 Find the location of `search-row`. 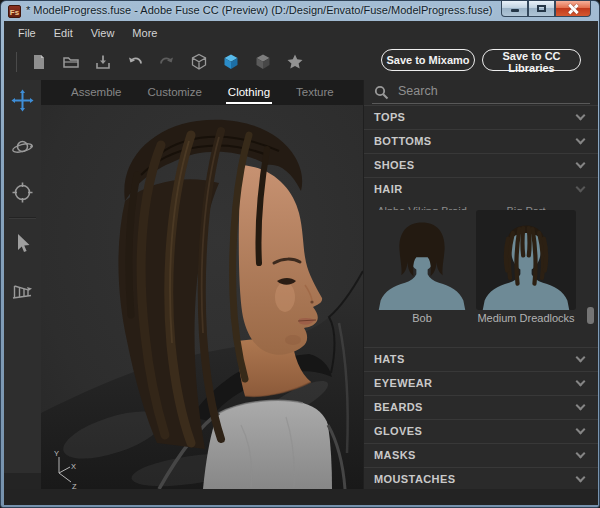

search-row is located at coordinates (481, 92).